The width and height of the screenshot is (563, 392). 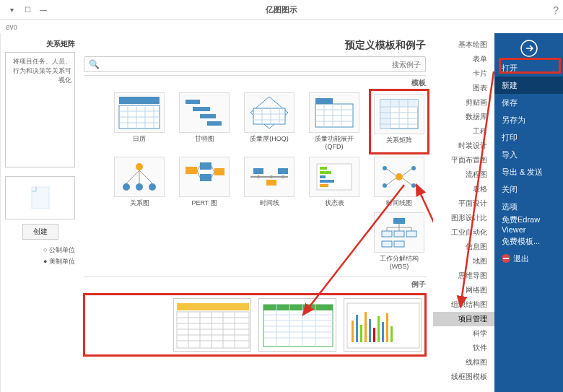 What do you see at coordinates (528, 224) in the screenshot?
I see `rail-item-免费Edraw Viewer: 免费Edraw Viewer` at bounding box center [528, 224].